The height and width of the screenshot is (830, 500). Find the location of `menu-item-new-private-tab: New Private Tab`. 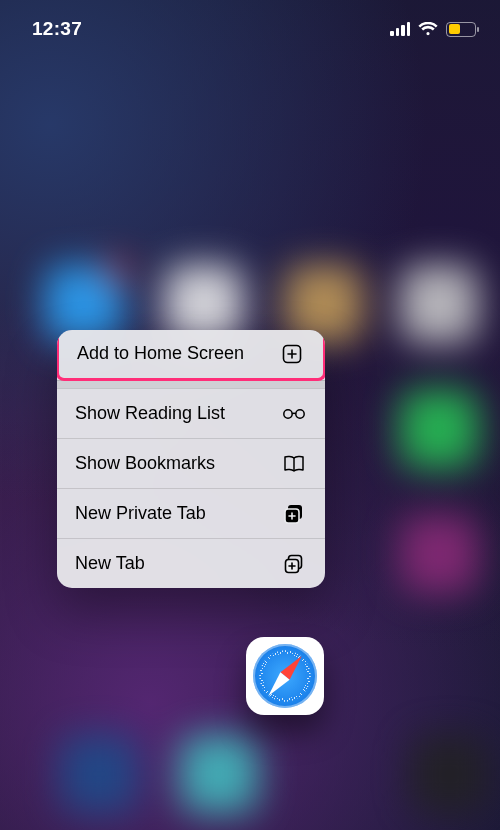

menu-item-new-private-tab: New Private Tab is located at coordinates (191, 513).